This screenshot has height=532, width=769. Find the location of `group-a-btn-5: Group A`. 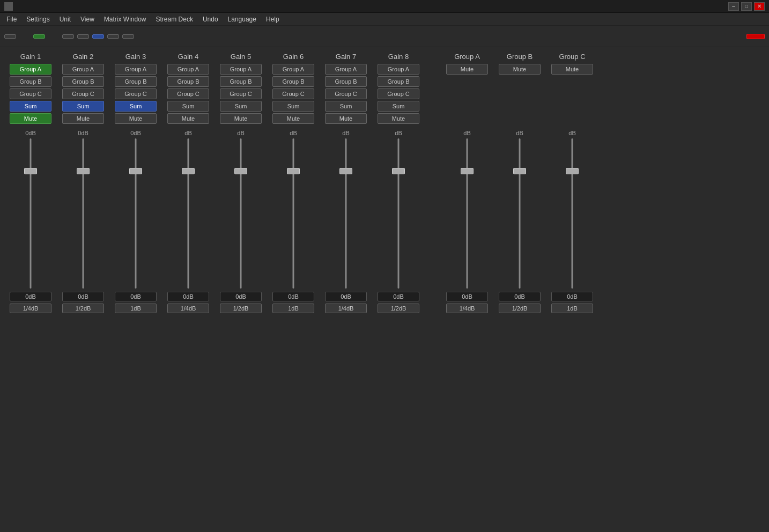

group-a-btn-5: Group A is located at coordinates (241, 69).